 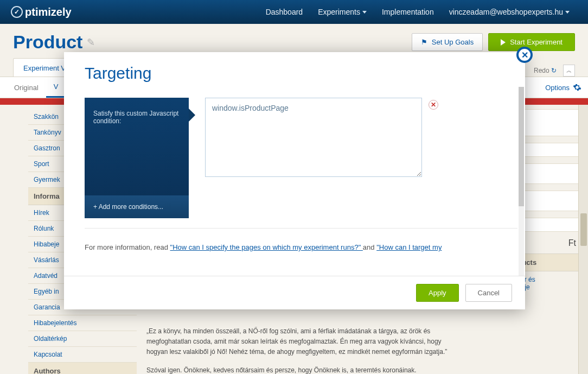 What do you see at coordinates (342, 12) in the screenshot?
I see `nav-experiments: Experiments` at bounding box center [342, 12].